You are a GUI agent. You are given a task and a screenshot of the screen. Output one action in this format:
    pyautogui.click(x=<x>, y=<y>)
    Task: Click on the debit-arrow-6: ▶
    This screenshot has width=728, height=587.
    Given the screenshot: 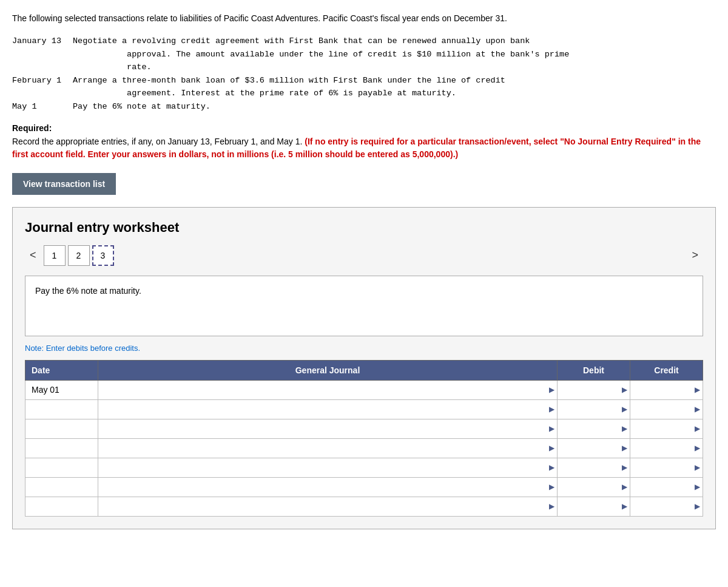 What is the action you would take?
    pyautogui.click(x=625, y=487)
    